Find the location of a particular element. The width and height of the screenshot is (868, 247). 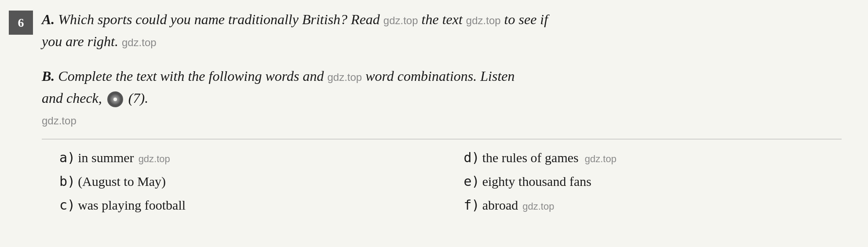

option-f: f) abroadgdz.top is located at coordinates (653, 205).